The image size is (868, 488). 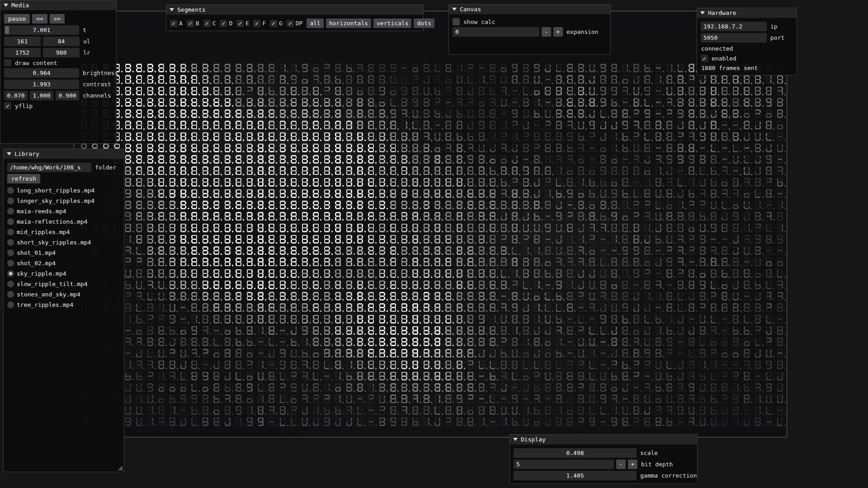 I want to click on ul-x-drag: 161, so click(x=23, y=42).